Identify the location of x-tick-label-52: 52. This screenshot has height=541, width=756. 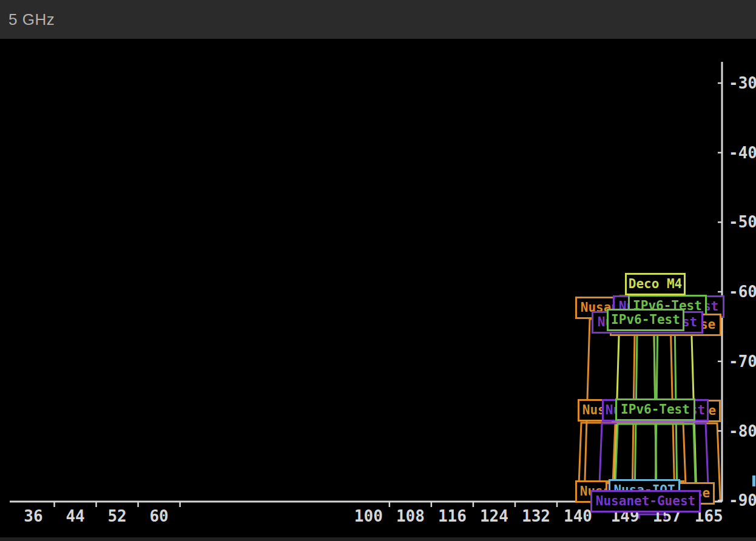
(116, 516).